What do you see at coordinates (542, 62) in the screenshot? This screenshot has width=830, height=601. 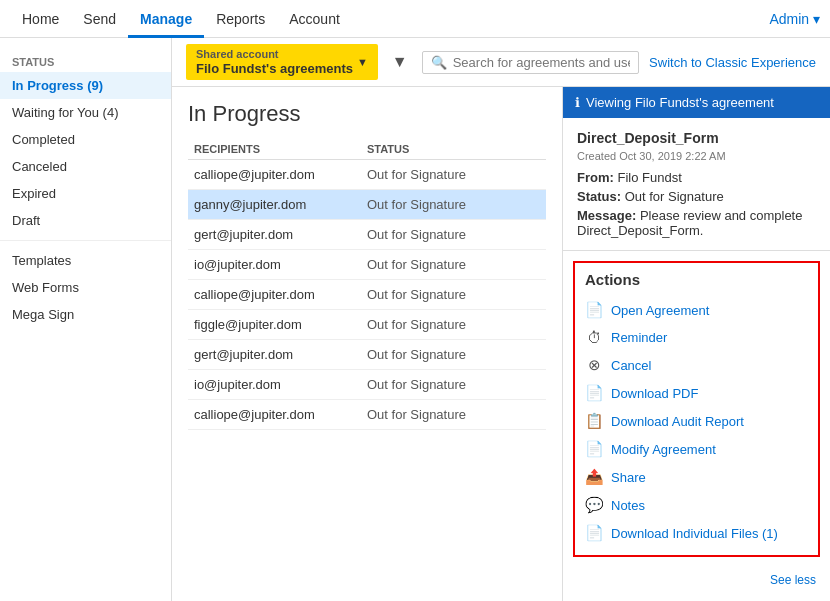 I see `search-input` at bounding box center [542, 62].